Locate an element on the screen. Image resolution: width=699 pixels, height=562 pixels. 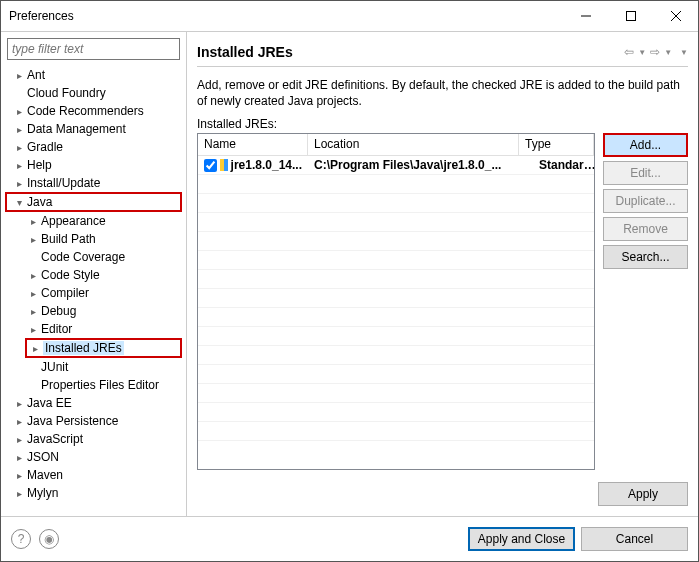
tree-node-install-update: ▸Install/Update is located at coordinates (96, 183).